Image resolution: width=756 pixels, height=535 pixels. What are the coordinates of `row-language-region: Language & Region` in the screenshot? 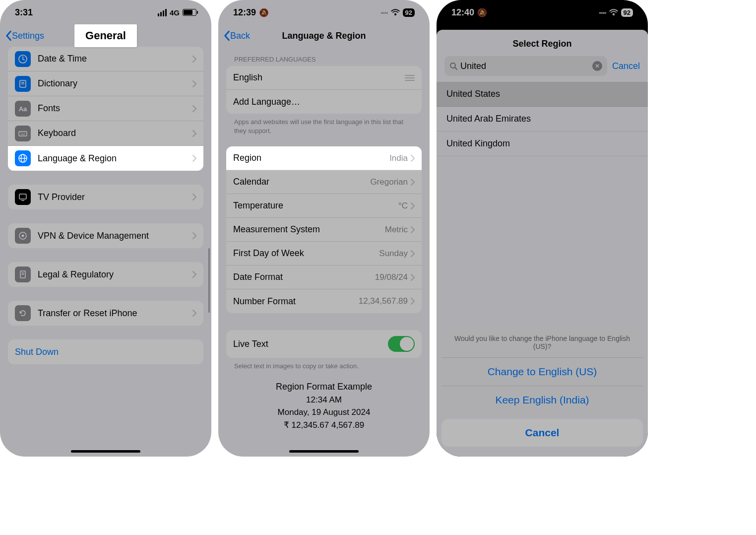 It's located at (106, 158).